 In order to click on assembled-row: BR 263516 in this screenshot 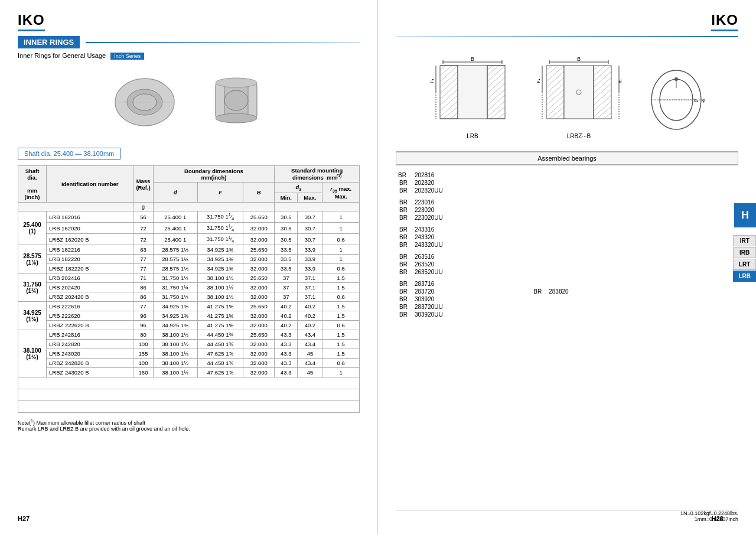, I will do `click(516, 255)`.